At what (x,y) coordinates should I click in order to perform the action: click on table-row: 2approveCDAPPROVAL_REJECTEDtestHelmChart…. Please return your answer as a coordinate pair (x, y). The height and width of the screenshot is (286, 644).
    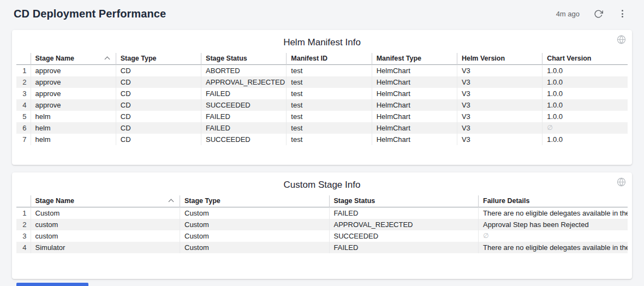
    Looking at the image, I should click on (322, 82).